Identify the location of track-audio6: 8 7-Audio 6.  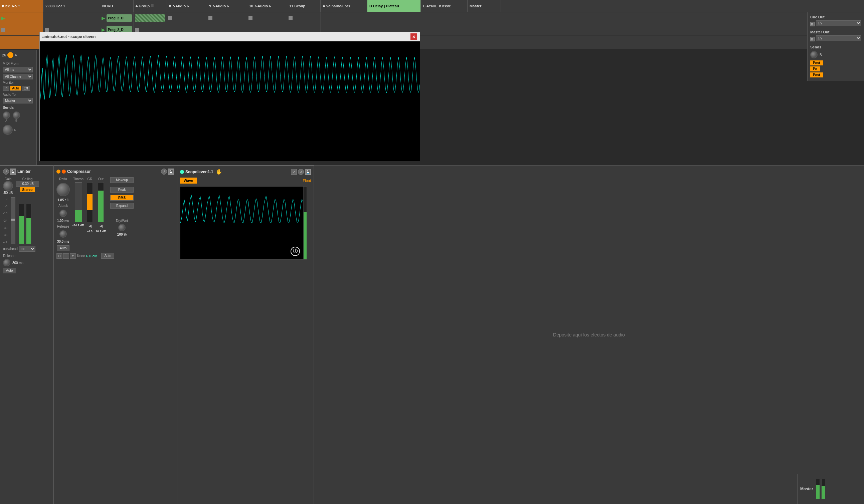
(187, 6).